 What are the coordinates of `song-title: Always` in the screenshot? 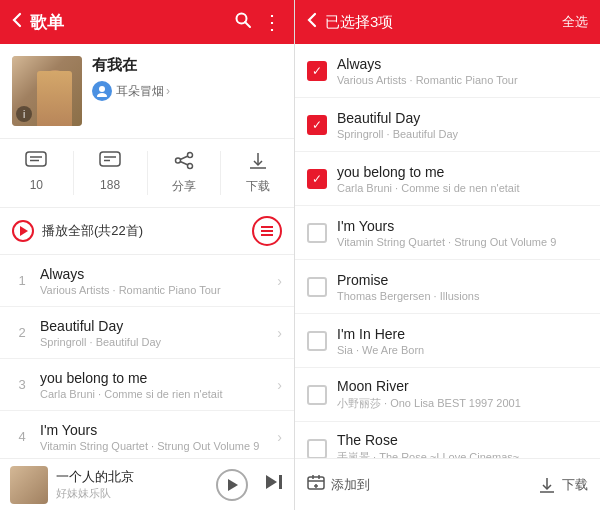 It's located at (158, 274).